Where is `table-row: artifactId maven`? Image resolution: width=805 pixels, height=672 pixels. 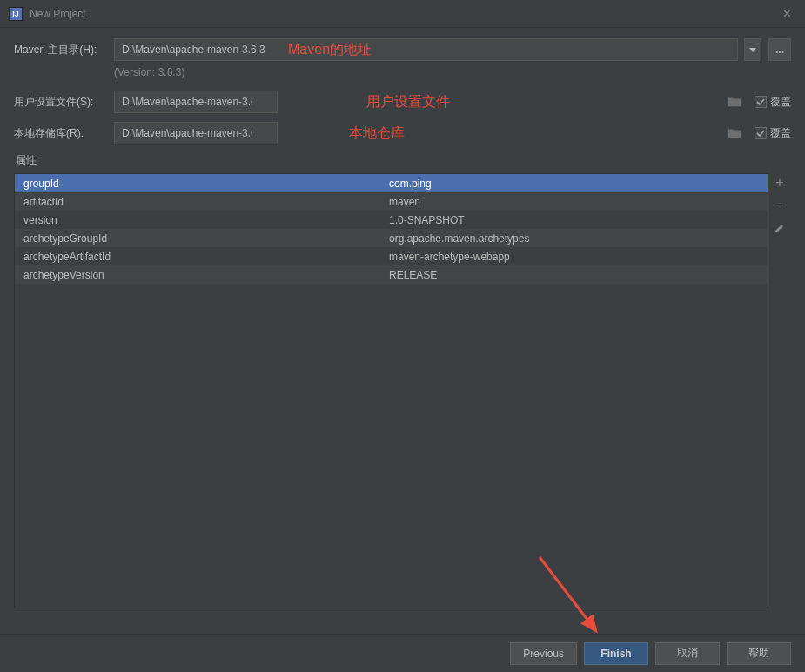 table-row: artifactId maven is located at coordinates (392, 202).